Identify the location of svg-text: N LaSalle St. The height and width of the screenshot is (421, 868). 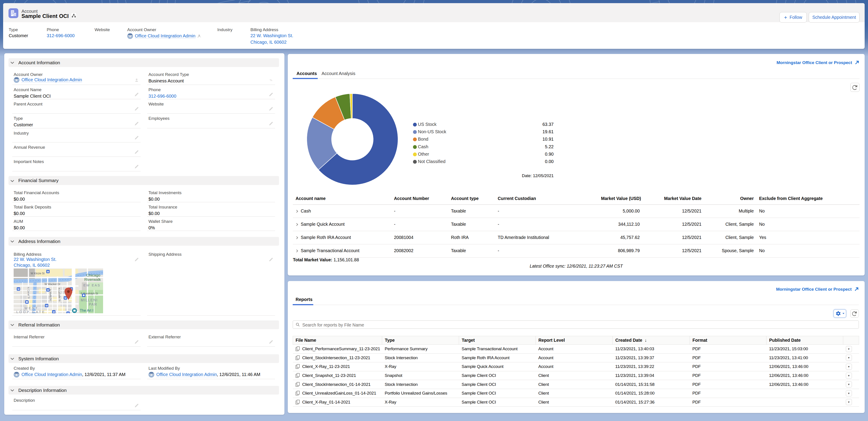
(59, 295).